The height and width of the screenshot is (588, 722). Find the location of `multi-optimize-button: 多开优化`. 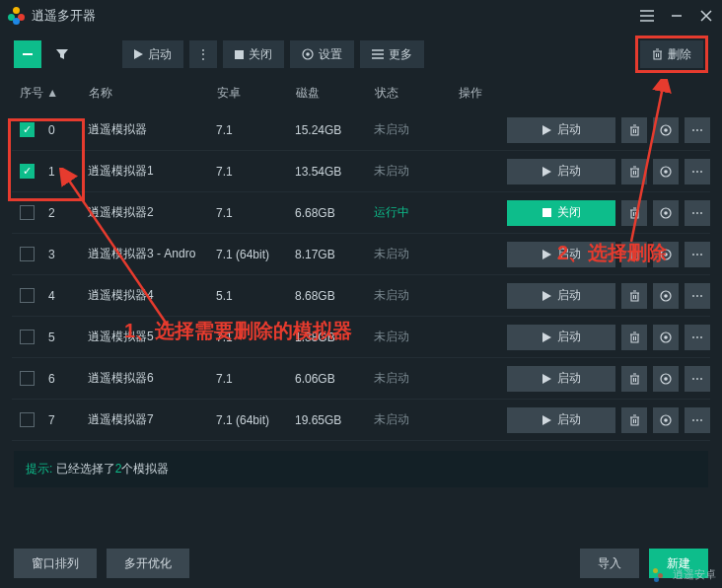

multi-optimize-button: 多开优化 is located at coordinates (148, 563).